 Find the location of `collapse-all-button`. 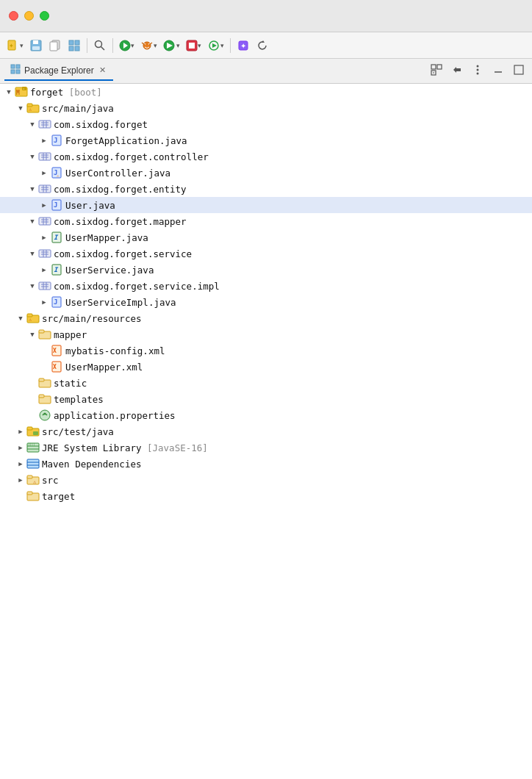

collapse-all-button is located at coordinates (436, 71).